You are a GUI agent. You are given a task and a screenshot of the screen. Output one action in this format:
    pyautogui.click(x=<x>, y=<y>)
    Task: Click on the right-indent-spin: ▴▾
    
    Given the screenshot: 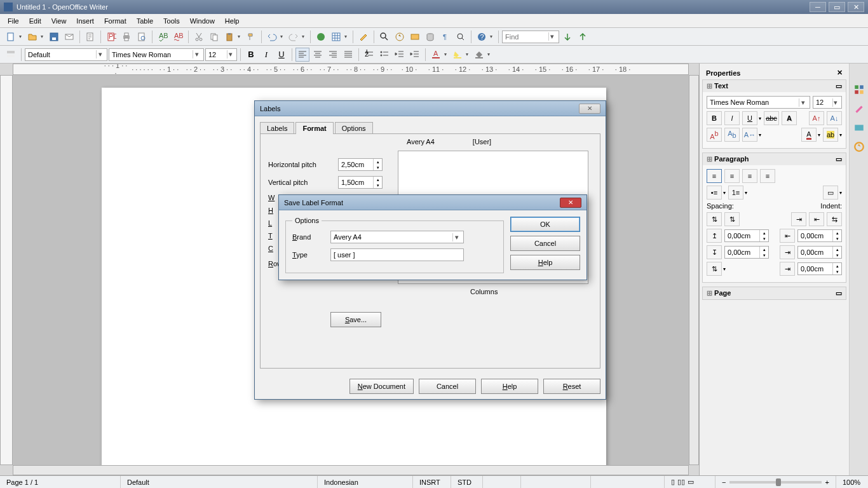 What is the action you would take?
    pyautogui.click(x=820, y=252)
    